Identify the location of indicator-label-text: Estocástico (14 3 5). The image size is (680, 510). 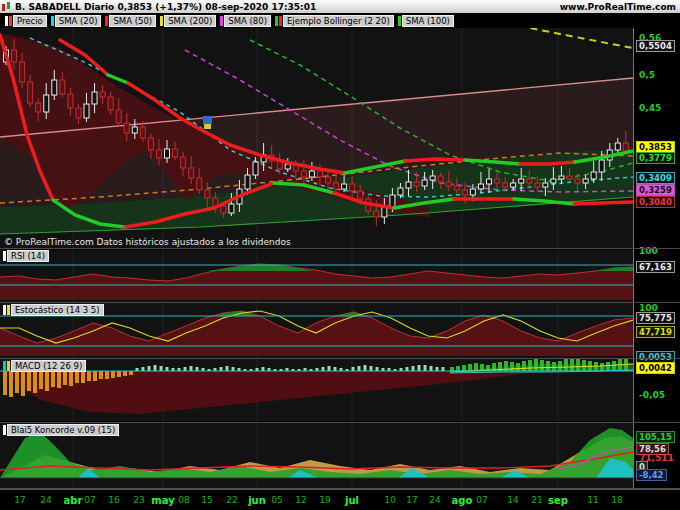
(58, 310).